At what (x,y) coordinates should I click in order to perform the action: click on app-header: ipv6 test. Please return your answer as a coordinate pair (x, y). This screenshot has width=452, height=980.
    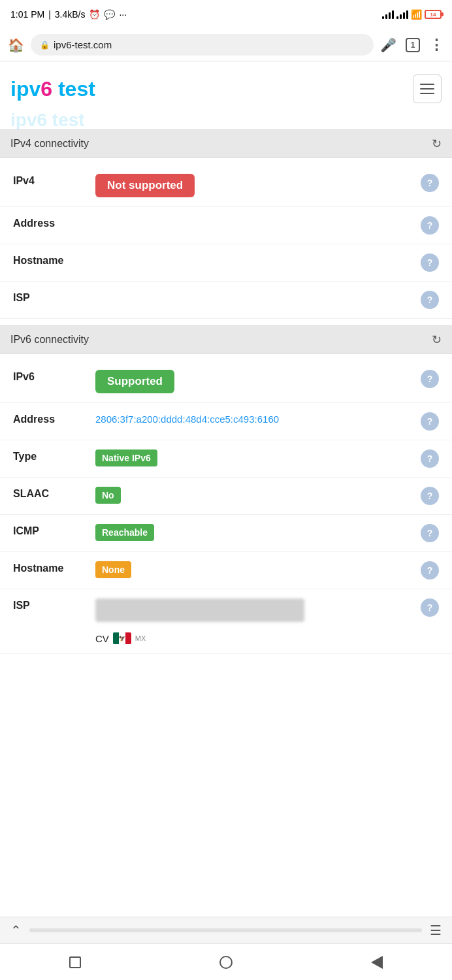
    Looking at the image, I should click on (226, 86).